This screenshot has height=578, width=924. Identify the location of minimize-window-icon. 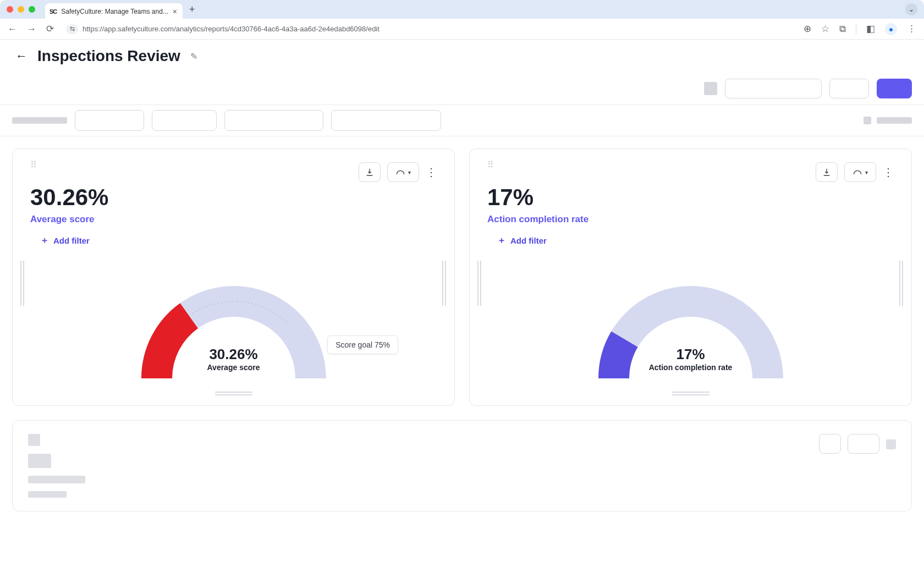
(21, 9).